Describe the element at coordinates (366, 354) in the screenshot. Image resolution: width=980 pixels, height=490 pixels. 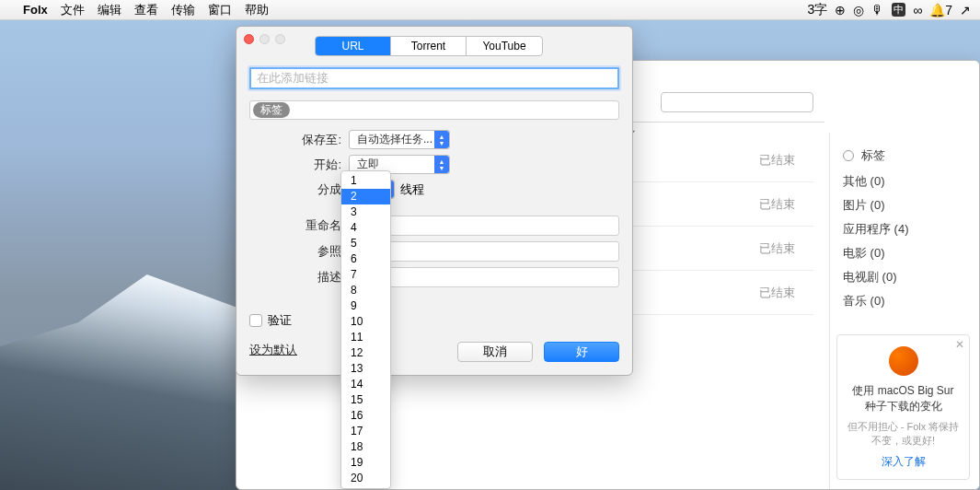
I see `dropdown-option: 12` at that location.